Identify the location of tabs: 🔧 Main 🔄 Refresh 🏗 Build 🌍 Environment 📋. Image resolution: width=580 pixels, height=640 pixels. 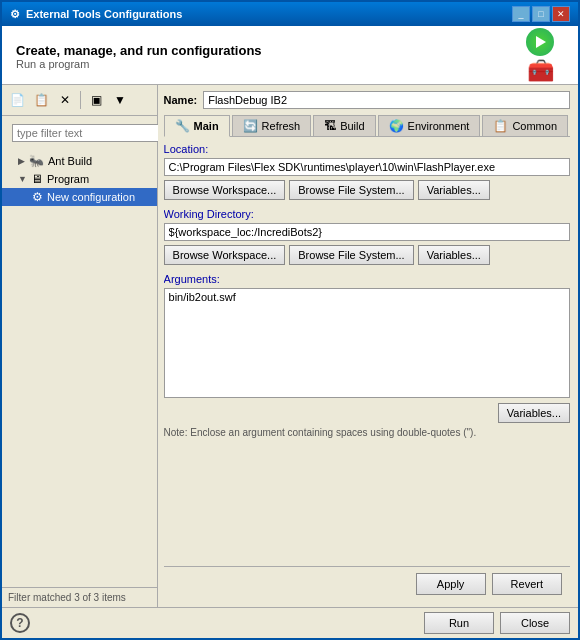
(367, 126).